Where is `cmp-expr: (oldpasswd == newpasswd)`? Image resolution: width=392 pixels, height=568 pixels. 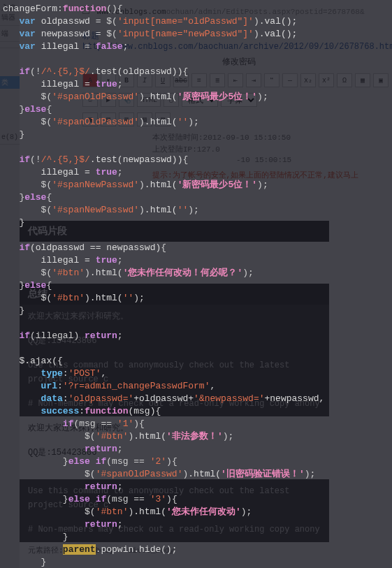 cmp-expr: (oldpasswd == newpasswd) is located at coordinates (95, 247).